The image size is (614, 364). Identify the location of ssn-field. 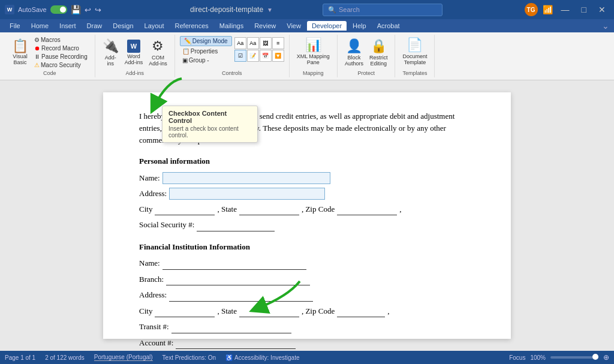
(236, 225).